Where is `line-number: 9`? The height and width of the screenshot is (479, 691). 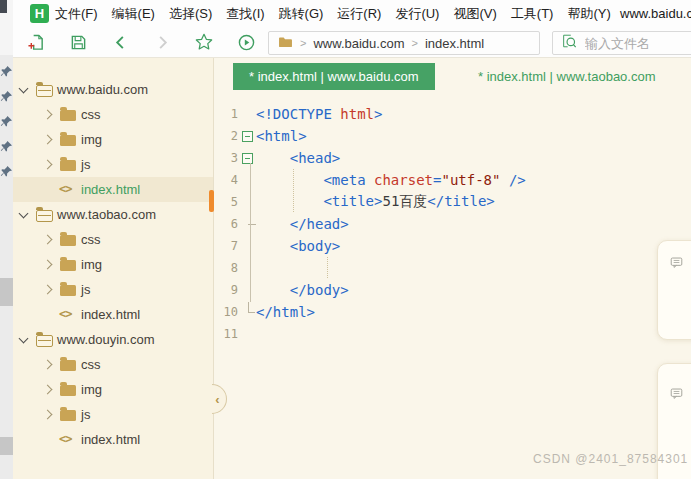
line-number: 9 is located at coordinates (226, 290).